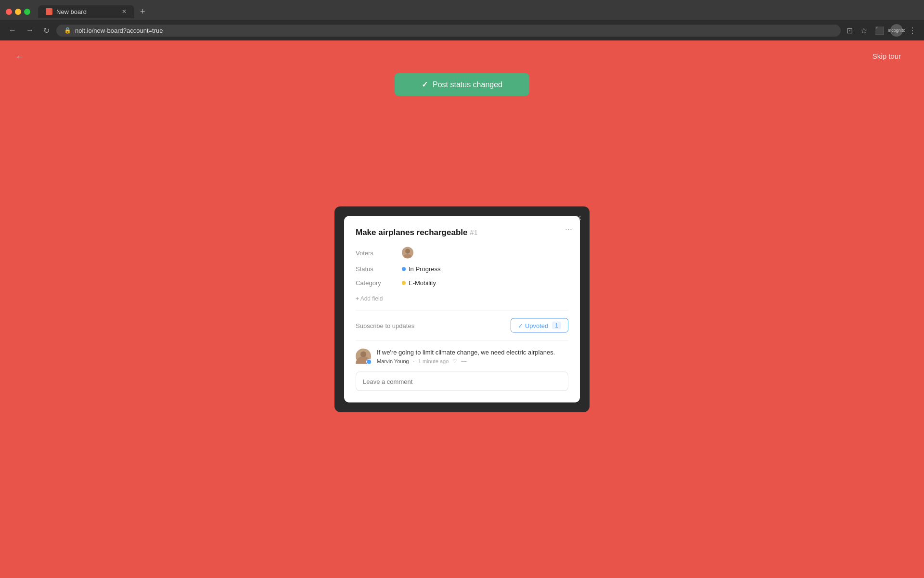 The width and height of the screenshot is (924, 578). What do you see at coordinates (27, 12) in the screenshot?
I see `maximize-traffic-light` at bounding box center [27, 12].